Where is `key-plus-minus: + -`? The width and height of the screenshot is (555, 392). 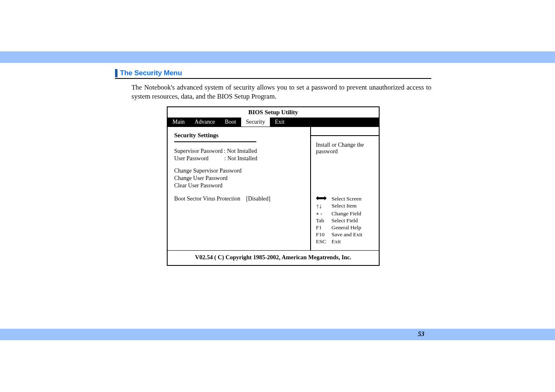
key-plus-minus: + - is located at coordinates (324, 214).